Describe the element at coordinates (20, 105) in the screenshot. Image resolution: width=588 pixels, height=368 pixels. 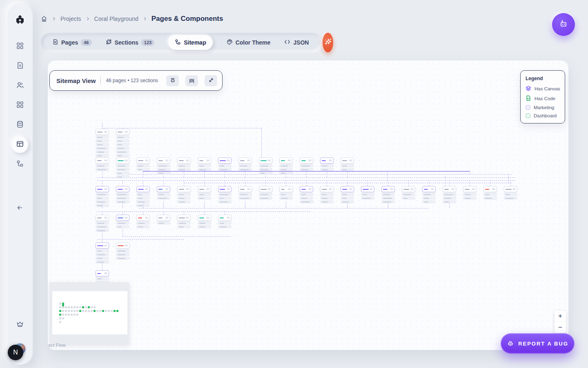
I see `sidebar-item-components` at that location.